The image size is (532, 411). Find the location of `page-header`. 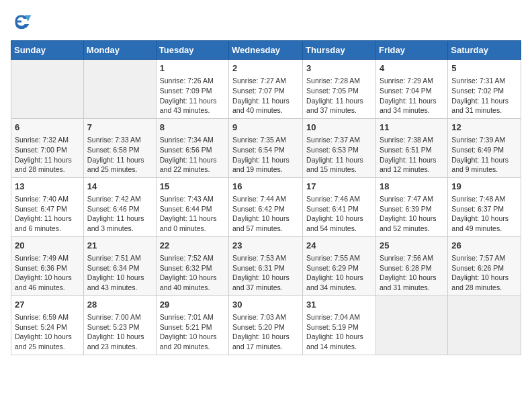

page-header is located at coordinates (266, 21).